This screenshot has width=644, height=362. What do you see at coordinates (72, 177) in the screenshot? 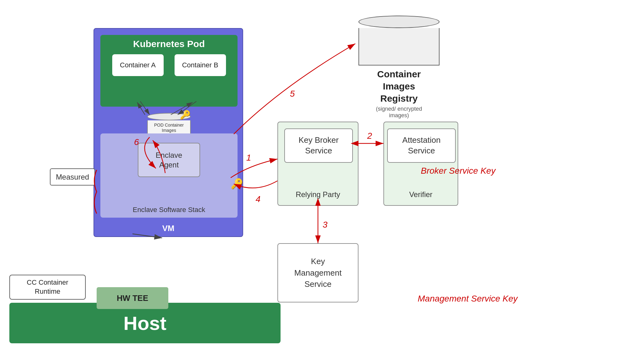
I see `measured-box: Measured` at bounding box center [72, 177].